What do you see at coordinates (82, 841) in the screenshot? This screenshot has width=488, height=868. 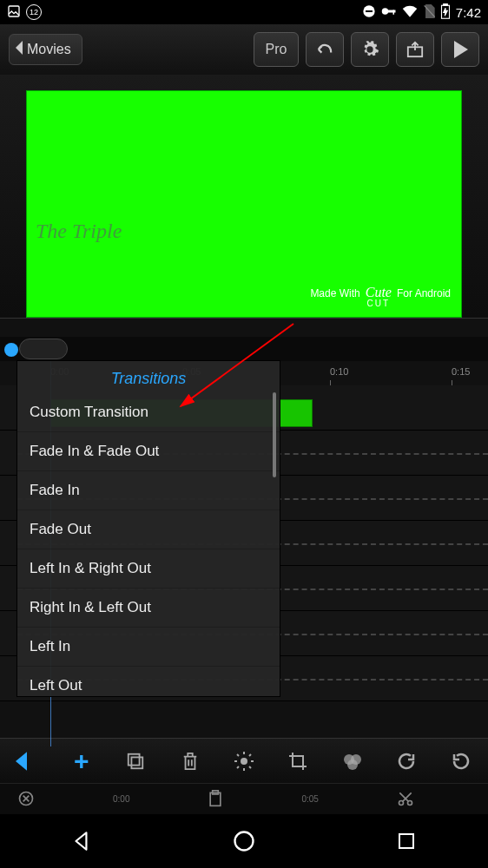 I see `nav-back-button` at bounding box center [82, 841].